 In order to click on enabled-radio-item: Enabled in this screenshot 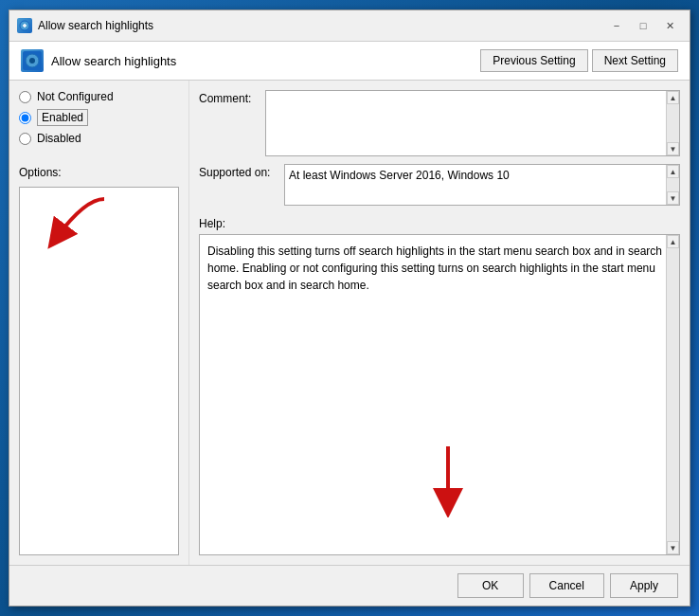, I will do `click(99, 118)`.